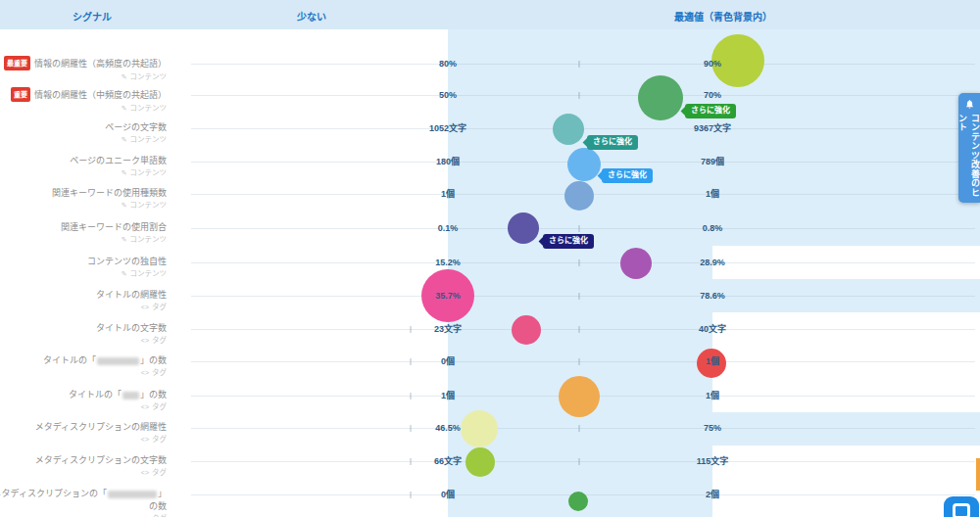 This screenshot has width=980, height=517. Describe the element at coordinates (131, 334) in the screenshot. I see `signal-label: タイトルの文字数<>タグ` at that location.